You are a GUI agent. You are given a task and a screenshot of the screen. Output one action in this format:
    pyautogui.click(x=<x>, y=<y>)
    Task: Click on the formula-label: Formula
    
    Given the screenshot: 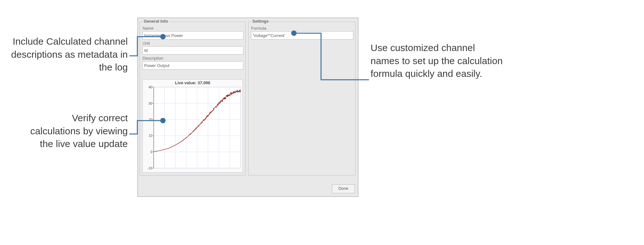 What is the action you would take?
    pyautogui.click(x=302, y=28)
    